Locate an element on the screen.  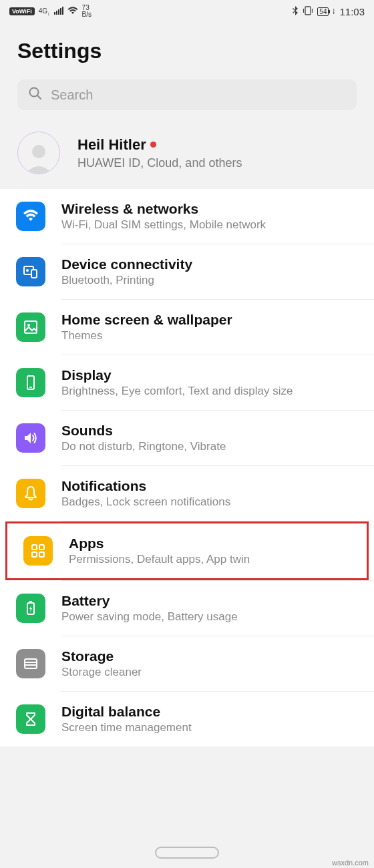
setting-item-home-screen-wallpaper: Home screen & wallpaperThemes is located at coordinates (187, 327).